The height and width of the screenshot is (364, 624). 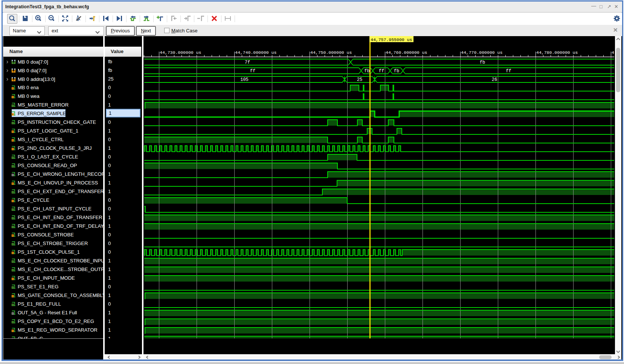 I want to click on svg-text: 44,730.000000 us, so click(x=180, y=53).